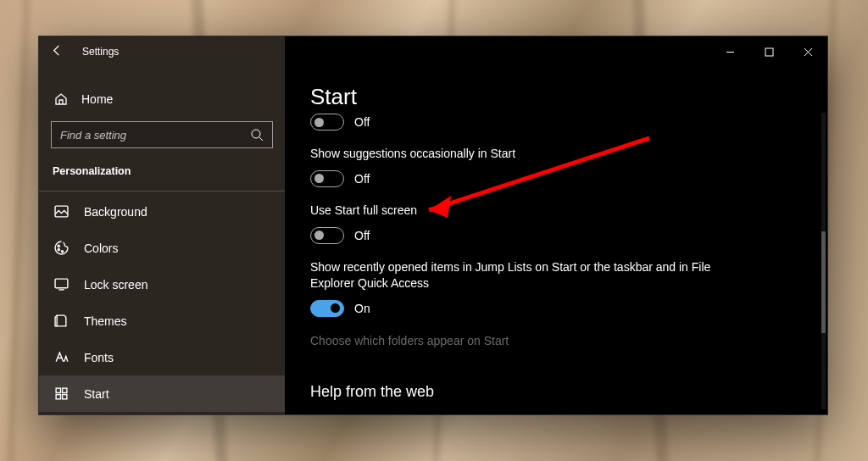 Image resolution: width=868 pixels, height=461 pixels. What do you see at coordinates (162, 303) in the screenshot?
I see `nav-list: Background Colors Lock screen Themes Fon…` at bounding box center [162, 303].